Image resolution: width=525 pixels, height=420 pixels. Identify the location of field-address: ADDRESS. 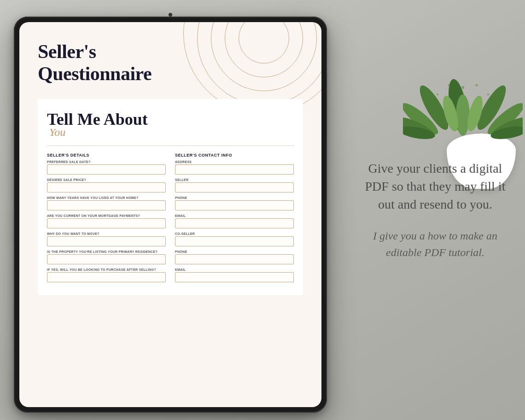
(234, 168).